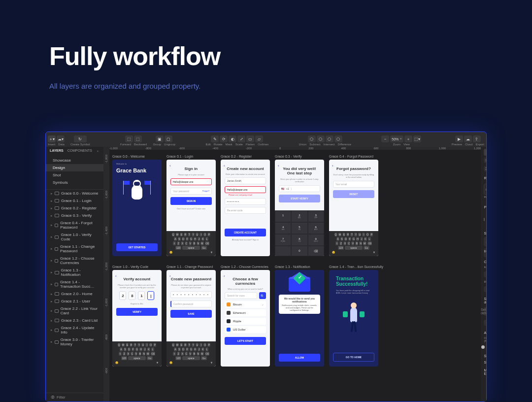 This screenshot has width=532, height=402. What do you see at coordinates (224, 139) in the screenshot?
I see `rotate-button: ⟳` at bounding box center [224, 139].